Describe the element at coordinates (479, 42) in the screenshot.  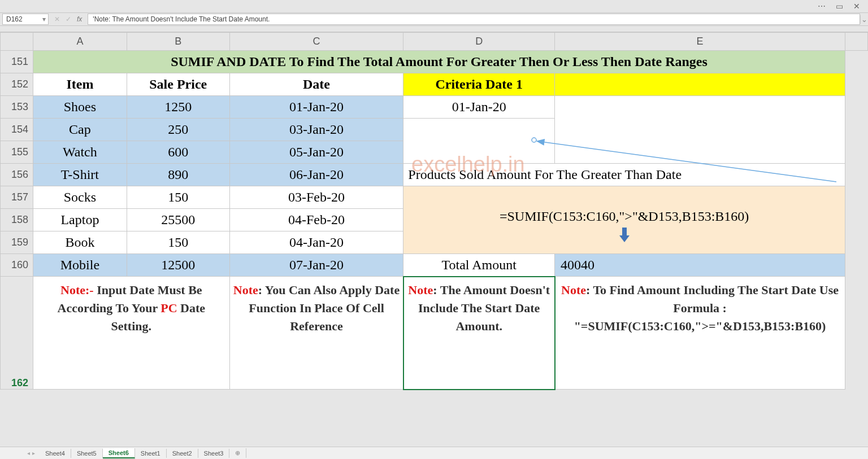
I see `col-header-D: D` at that location.